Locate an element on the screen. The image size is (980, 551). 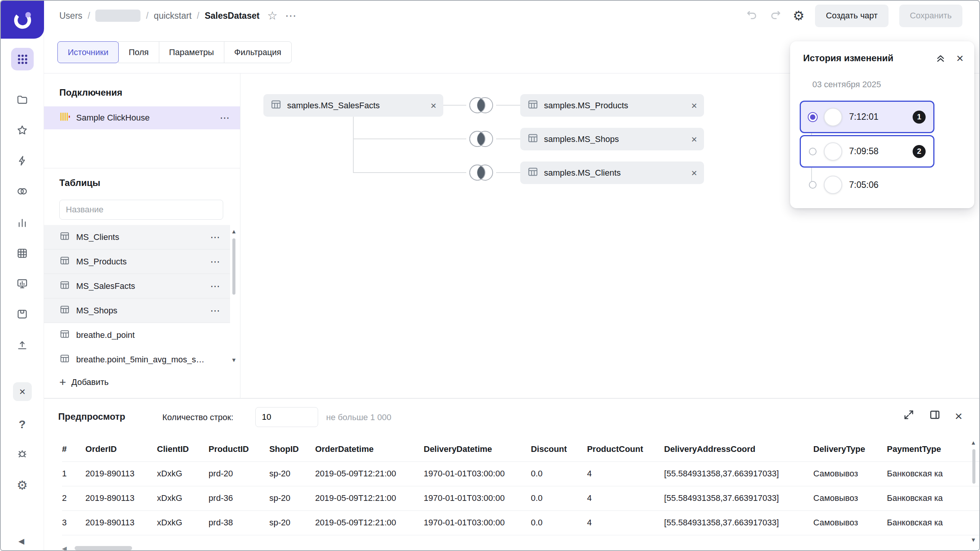
table-cell: 0.0 is located at coordinates (559, 474).